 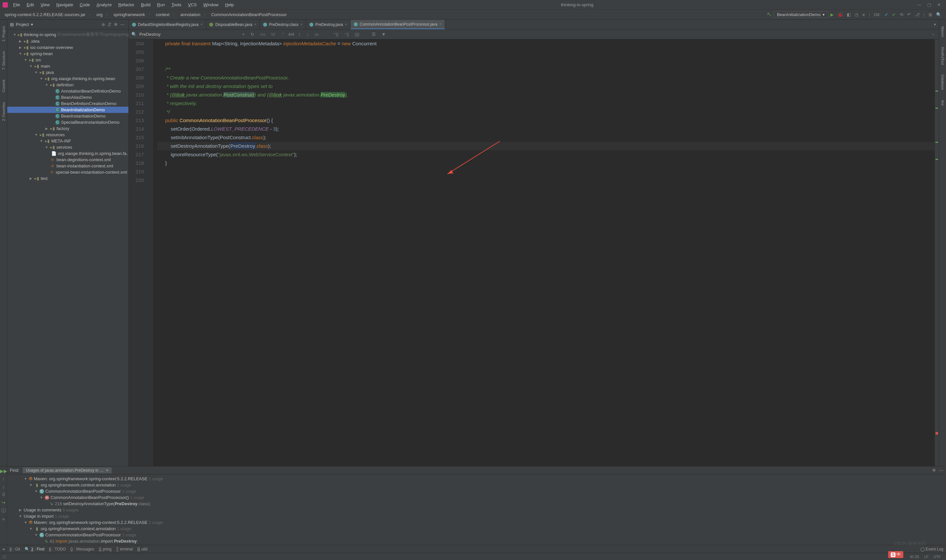 What do you see at coordinates (840, 14) in the screenshot?
I see `debug-icon: 🐞` at bounding box center [840, 14].